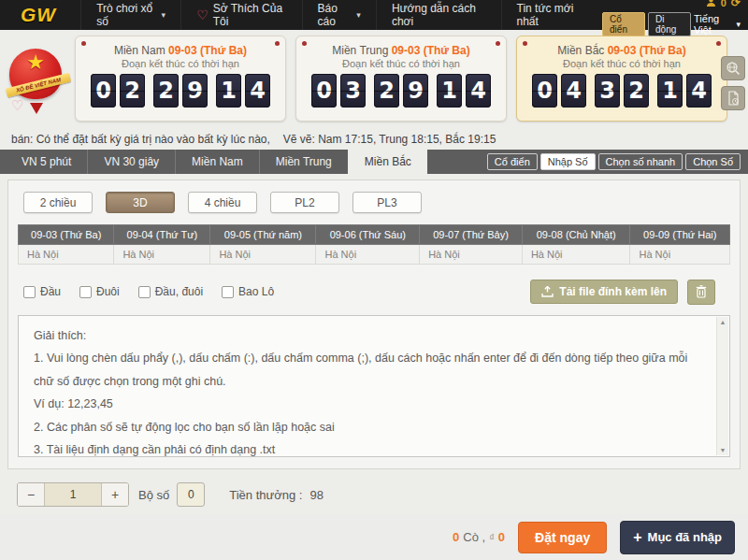 The image size is (748, 560). What do you see at coordinates (374, 15) in the screenshot?
I see `top-nav-bar: GW Trò chơi xổ số ▾ ♡ Sở Thích Của Tôi B…` at bounding box center [374, 15].